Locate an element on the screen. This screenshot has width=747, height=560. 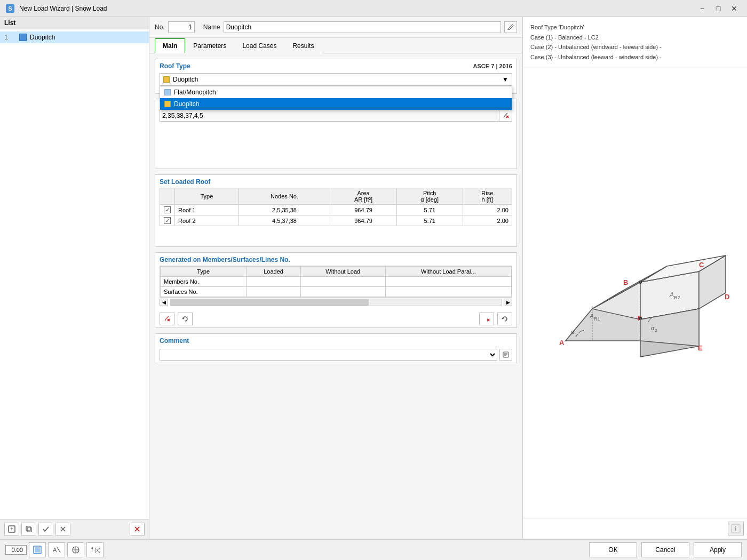
col-check is located at coordinates (168, 196).